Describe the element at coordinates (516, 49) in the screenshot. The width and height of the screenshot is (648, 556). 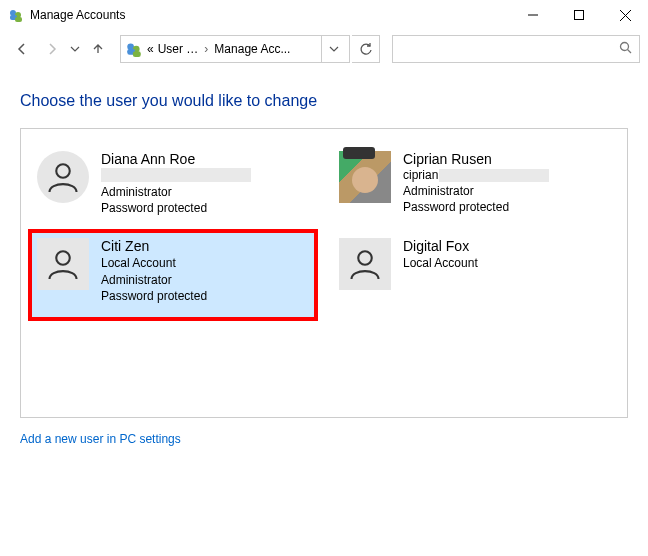
I see `search-input` at that location.